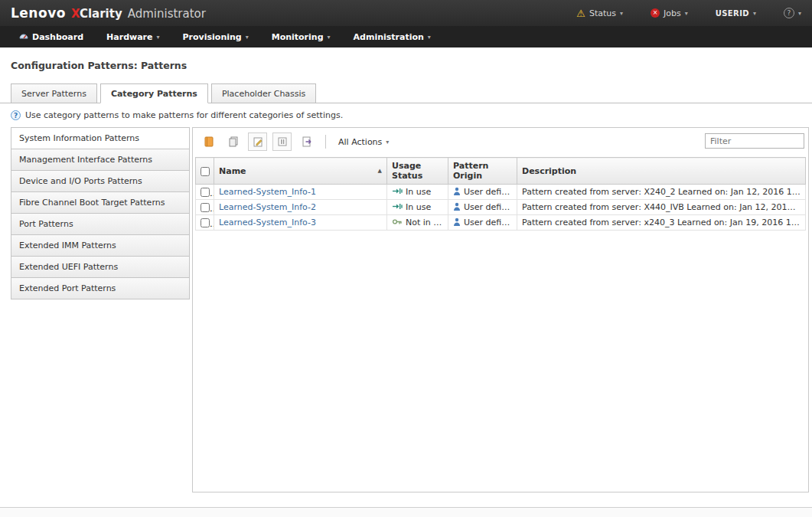 The height and width of the screenshot is (517, 812). Describe the element at coordinates (216, 37) in the screenshot. I see `nav-provisioning: Provisioning ▾` at that location.